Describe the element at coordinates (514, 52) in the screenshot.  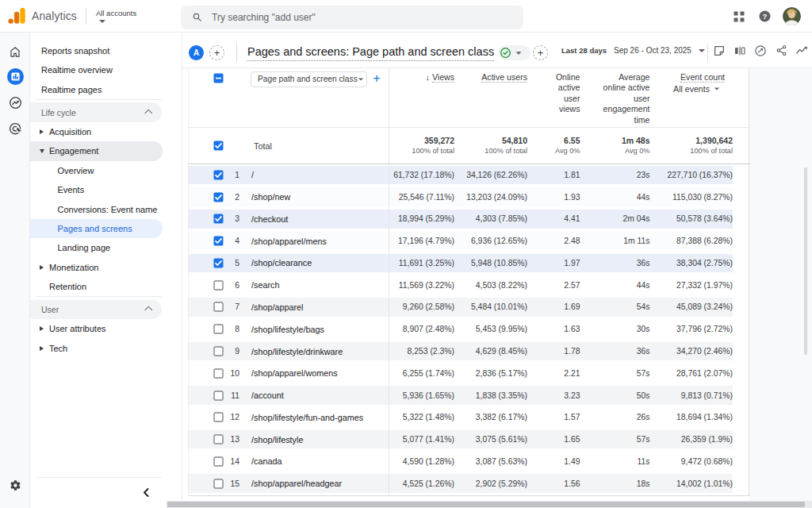
I see `report-status-pill` at that location.